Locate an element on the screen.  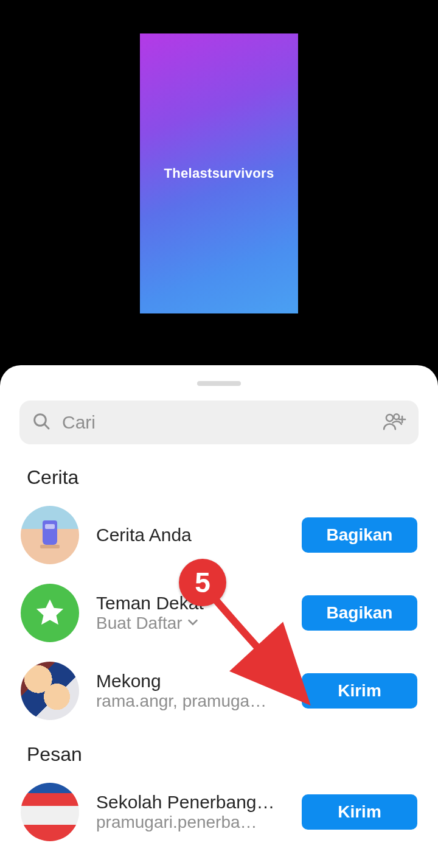
section-header-pesan: Pesan is located at coordinates (219, 751).